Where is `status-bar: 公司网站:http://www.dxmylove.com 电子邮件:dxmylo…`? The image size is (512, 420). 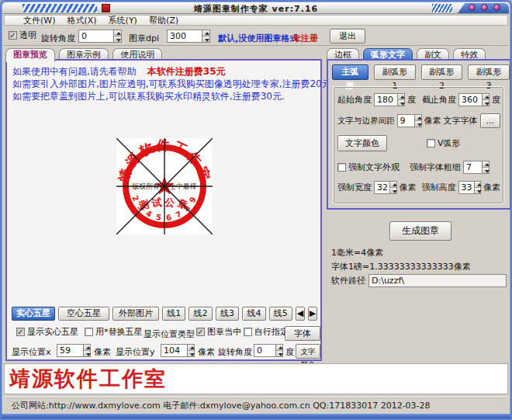
status-bar: 公司网站:http://www.dxmylove.com 电子邮件:dxmylo… is located at coordinates (256, 405).